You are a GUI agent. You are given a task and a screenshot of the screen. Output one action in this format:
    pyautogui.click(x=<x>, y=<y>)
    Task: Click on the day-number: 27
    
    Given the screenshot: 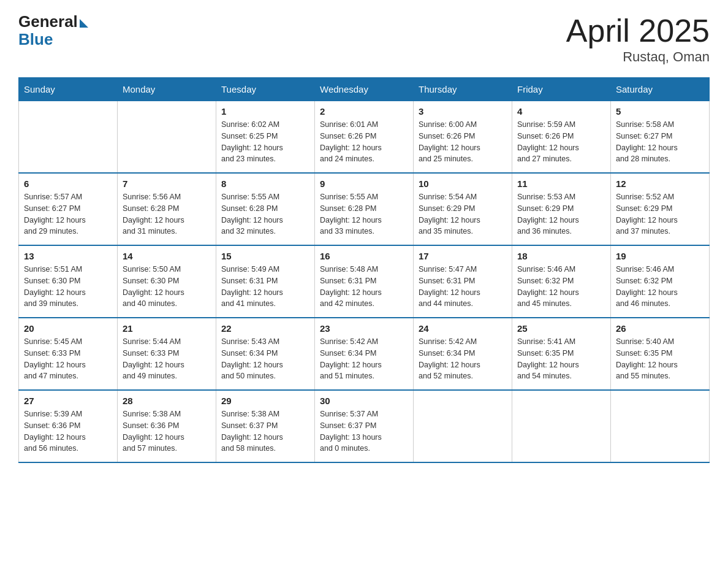 What is the action you would take?
    pyautogui.click(x=68, y=401)
    